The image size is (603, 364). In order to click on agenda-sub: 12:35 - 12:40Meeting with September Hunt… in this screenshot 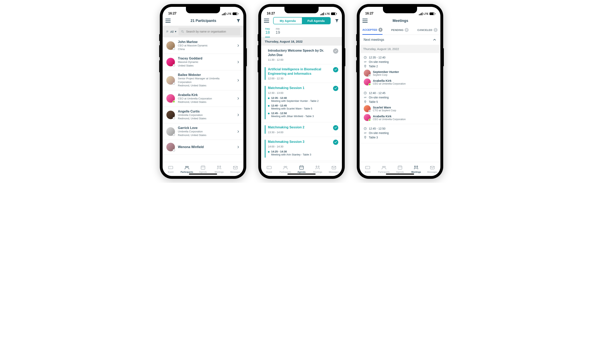, I will do `click(299, 99)`.